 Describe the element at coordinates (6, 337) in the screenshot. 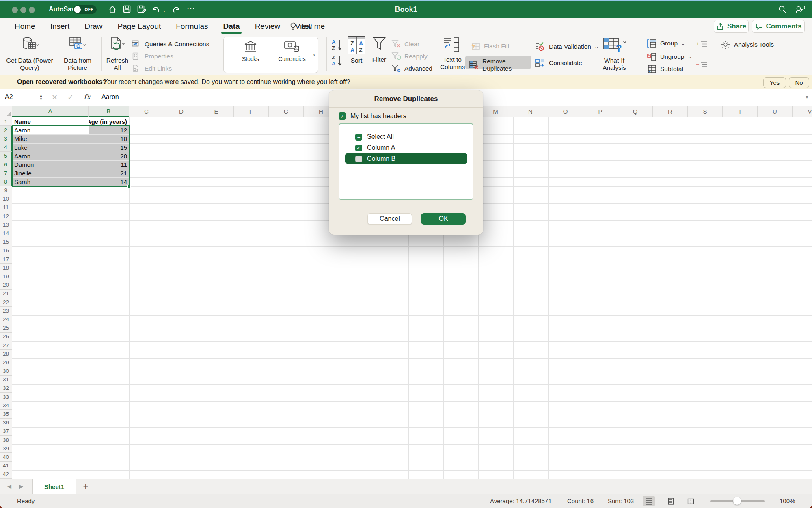

I see `row-header-26: 26` at that location.